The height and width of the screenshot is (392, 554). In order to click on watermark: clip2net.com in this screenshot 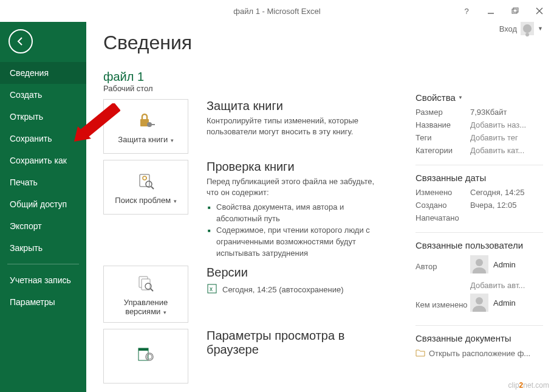, I will do `click(528, 385)`.